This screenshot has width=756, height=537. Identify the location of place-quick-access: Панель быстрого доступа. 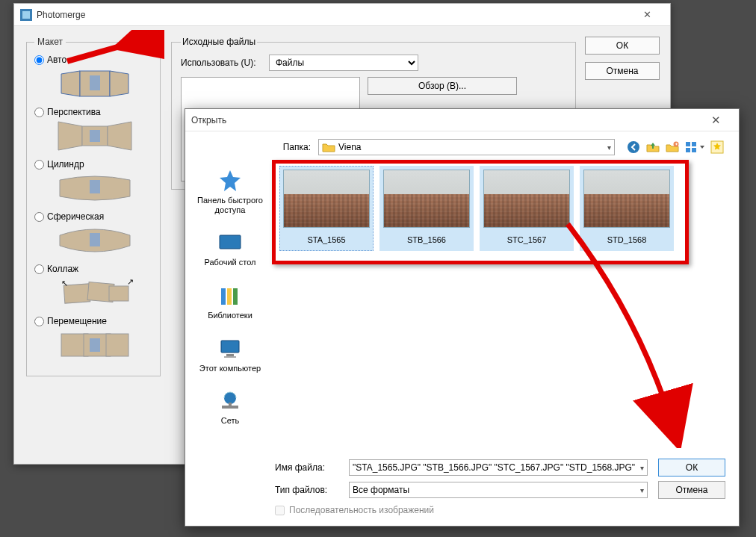
(230, 191).